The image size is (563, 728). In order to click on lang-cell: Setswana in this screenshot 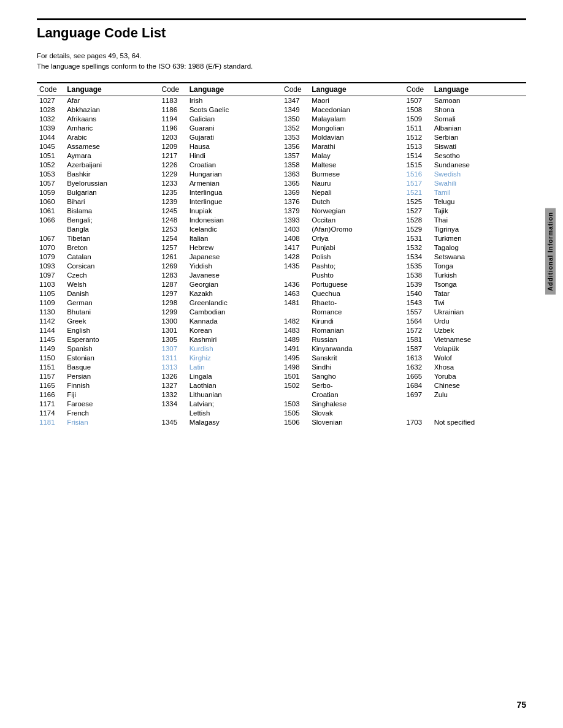, I will do `click(479, 257)`.